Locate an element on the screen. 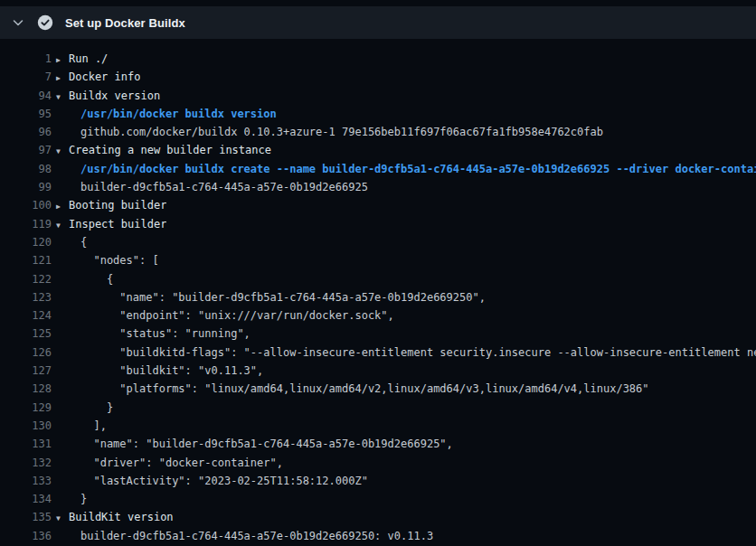  log-line: 120{ is located at coordinates (378, 242).